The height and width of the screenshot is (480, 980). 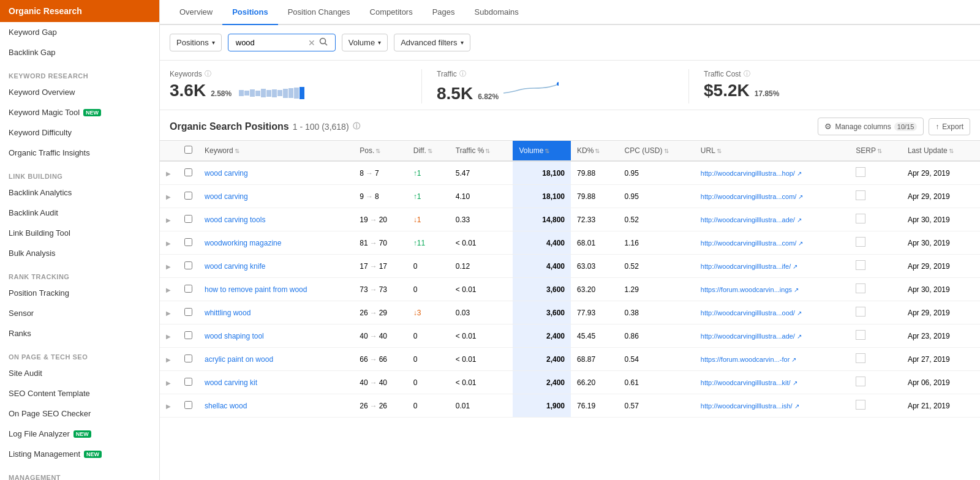 What do you see at coordinates (189, 151) in the screenshot?
I see `col-header-checkbox` at bounding box center [189, 151].